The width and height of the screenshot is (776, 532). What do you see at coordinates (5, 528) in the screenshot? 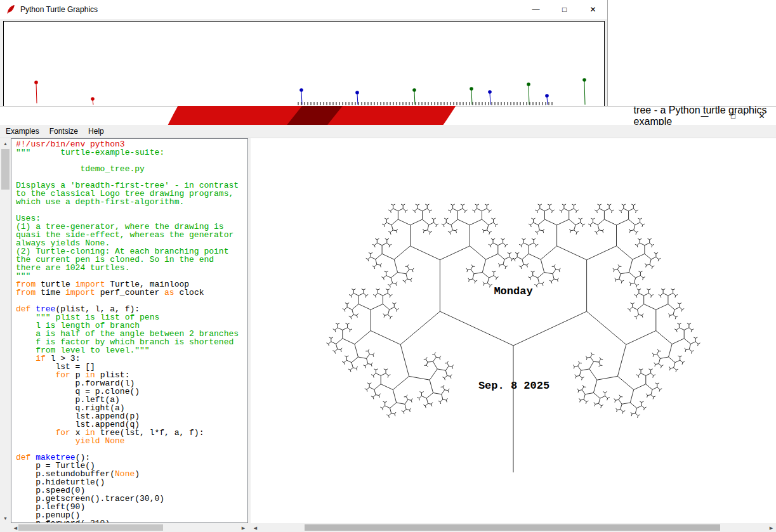
I see `scrollbar-corner` at bounding box center [5, 528].